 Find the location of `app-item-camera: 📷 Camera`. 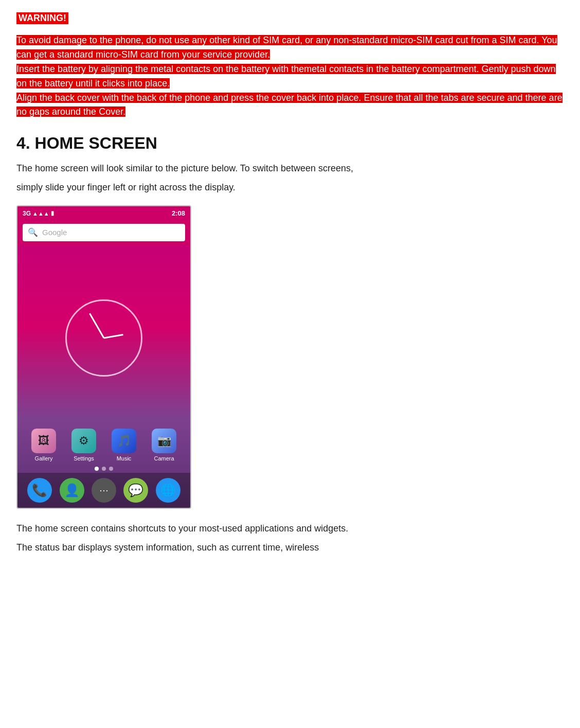

app-item-camera: 📷 Camera is located at coordinates (164, 445).